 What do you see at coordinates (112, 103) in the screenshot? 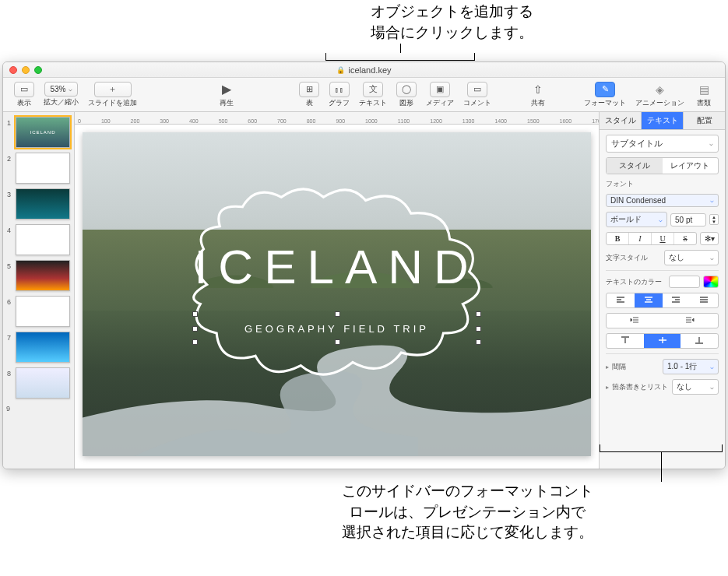
I see `add-slide-label: スライドを追加` at bounding box center [112, 103].